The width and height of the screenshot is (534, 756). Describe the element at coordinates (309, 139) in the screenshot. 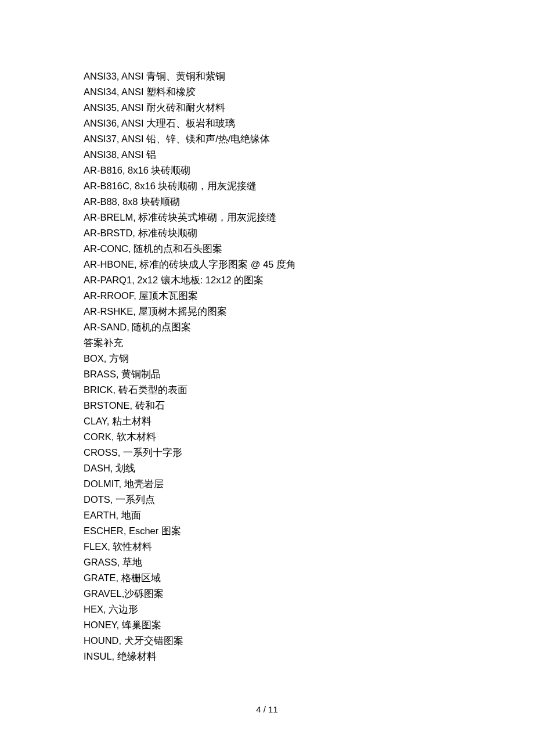

I see `text-line: ANSI37, ANSI 铅、锌、镁和声/热/电绝缘体` at that location.